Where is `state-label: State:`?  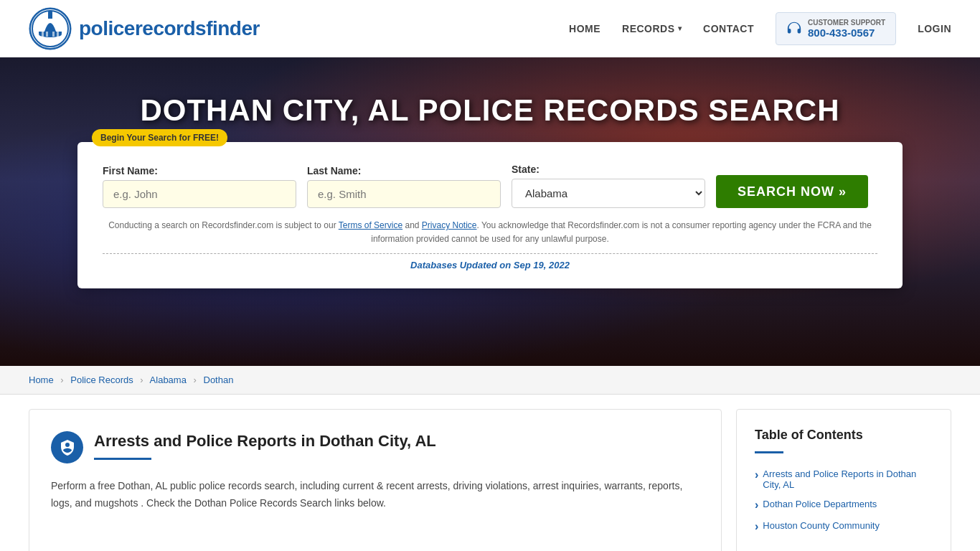 state-label: State: is located at coordinates (608, 169).